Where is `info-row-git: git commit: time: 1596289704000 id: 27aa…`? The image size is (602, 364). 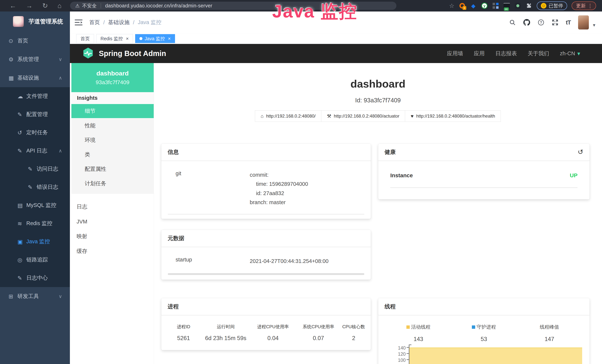
info-row-git: git commit: time: 1596289704000 id: 27aa… is located at coordinates (266, 188).